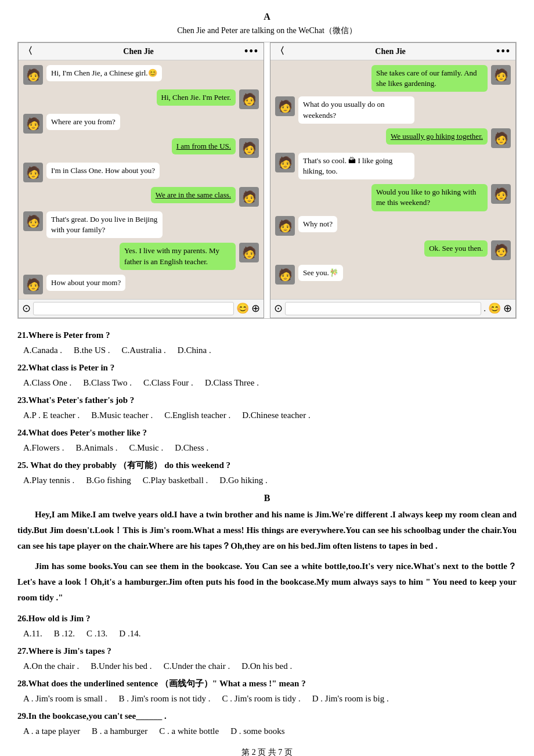 Image resolution: width=534 pixels, height=756 pixels. What do you see at coordinates (146, 448) in the screenshot?
I see `option: C.Music .` at bounding box center [146, 448].